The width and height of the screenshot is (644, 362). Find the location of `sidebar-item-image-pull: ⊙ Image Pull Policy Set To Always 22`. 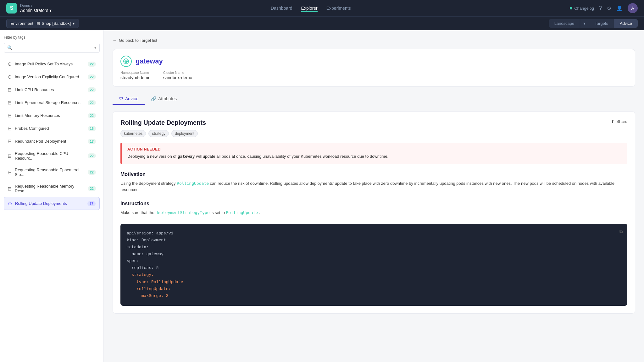

sidebar-item-image-pull: ⊙ Image Pull Policy Set To Always 22 is located at coordinates (52, 64).